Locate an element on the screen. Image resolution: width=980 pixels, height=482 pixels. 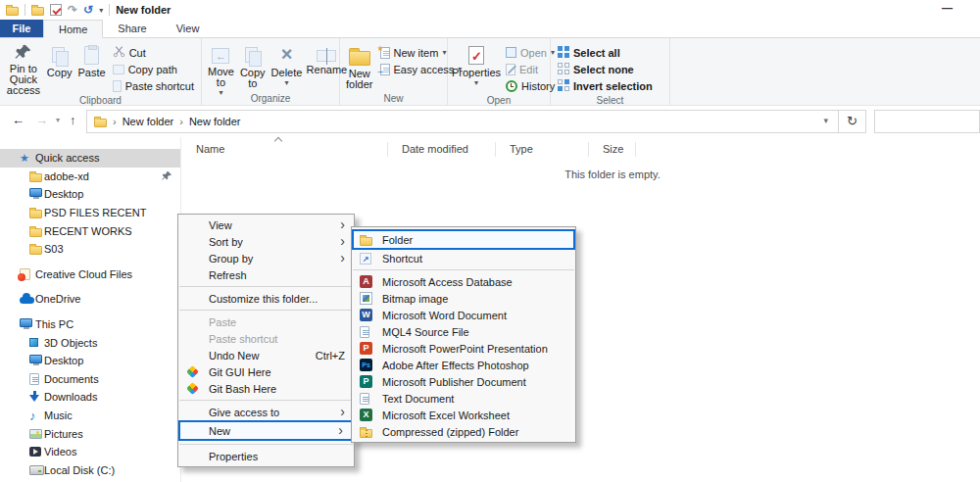
submenu-item-bitmap-image: Bitmap image is located at coordinates (464, 298).